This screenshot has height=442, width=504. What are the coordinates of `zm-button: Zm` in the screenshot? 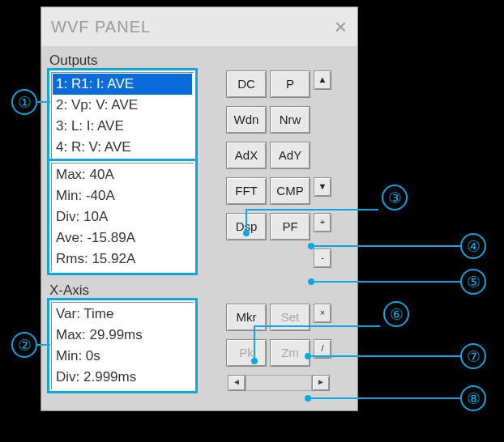 It's located at (290, 353).